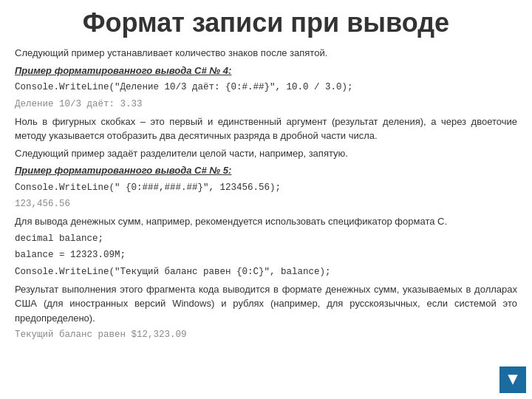 The width and height of the screenshot is (532, 399). Describe the element at coordinates (266, 204) in the screenshot. I see `example5-output: 123,456.56` at that location.